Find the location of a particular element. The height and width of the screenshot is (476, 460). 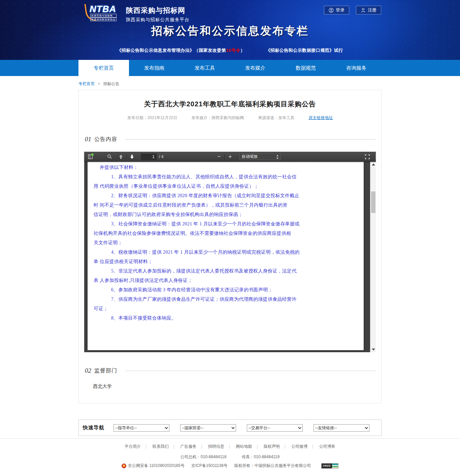

footer-link-weibo: 公司微博 is located at coordinates (299, 446).